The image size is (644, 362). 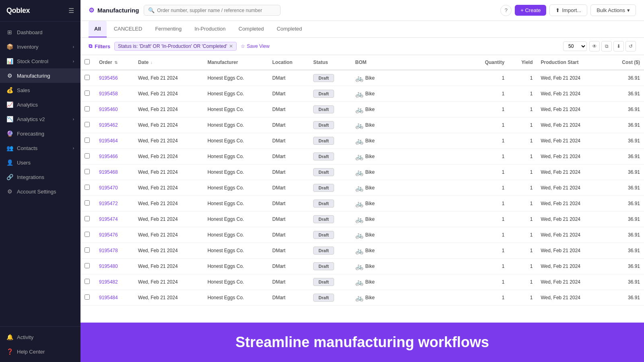 I want to click on col-bom: BOM, so click(x=410, y=63).